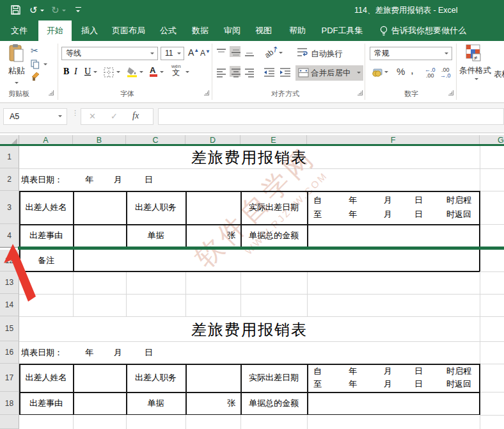 The image size is (504, 429). Describe the element at coordinates (249, 179) in the screenshot. I see `fill-date-row-1: 填表日期： 年 月 日` at that location.